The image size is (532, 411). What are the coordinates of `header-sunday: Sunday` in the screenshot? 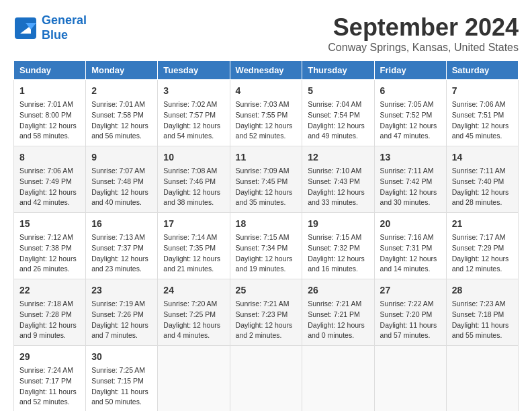 It's located at (50, 71).